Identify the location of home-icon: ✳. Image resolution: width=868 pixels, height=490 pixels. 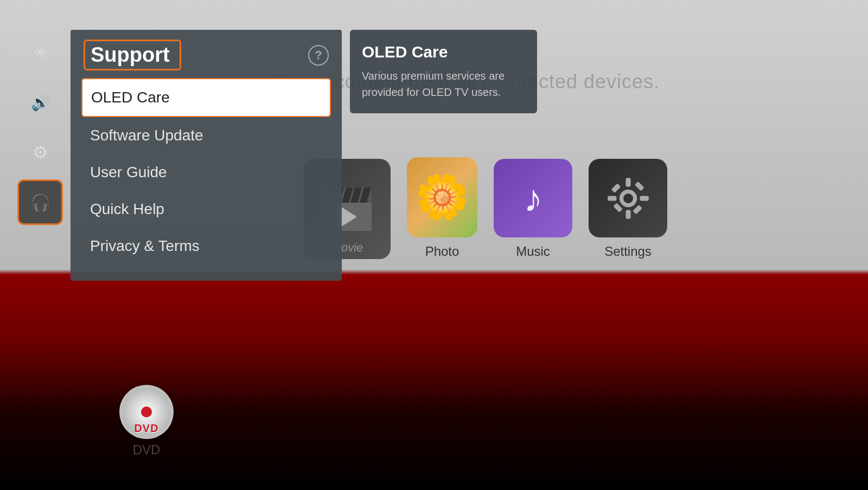
(40, 53).